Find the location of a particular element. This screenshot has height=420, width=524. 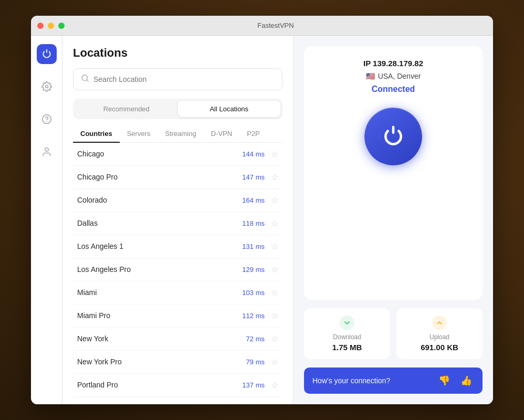

list-item: New York Pro 79 ms ☆ is located at coordinates (177, 362).